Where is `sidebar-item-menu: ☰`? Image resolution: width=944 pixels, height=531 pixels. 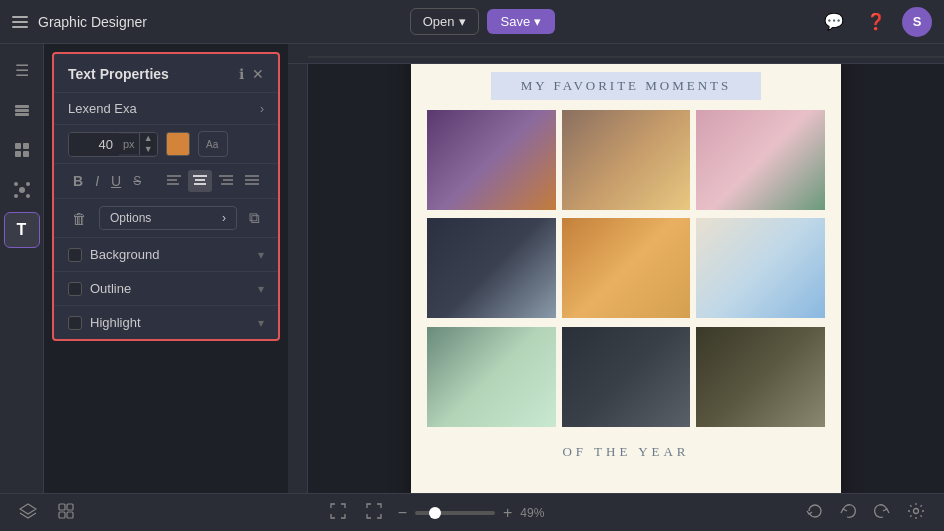 sidebar-item-menu: ☰ is located at coordinates (22, 70).